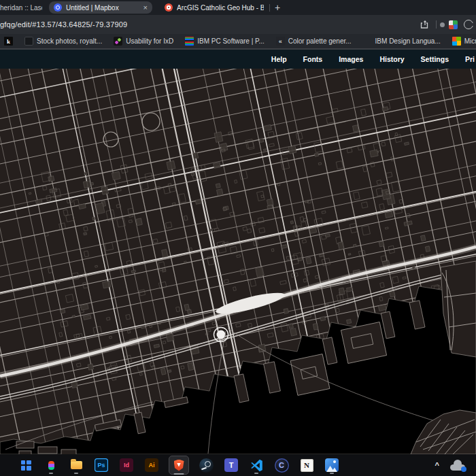  Describe the element at coordinates (402, 41) in the screenshot. I see `bookmark-ibm-design: IBM Design Langua...` at that location.